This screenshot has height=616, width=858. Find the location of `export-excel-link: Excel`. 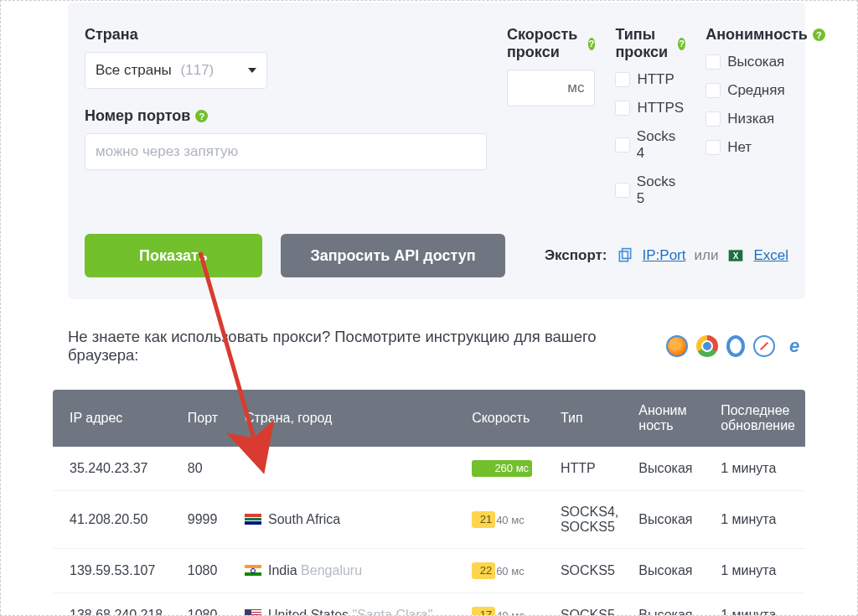

export-excel-link: Excel is located at coordinates (771, 256).